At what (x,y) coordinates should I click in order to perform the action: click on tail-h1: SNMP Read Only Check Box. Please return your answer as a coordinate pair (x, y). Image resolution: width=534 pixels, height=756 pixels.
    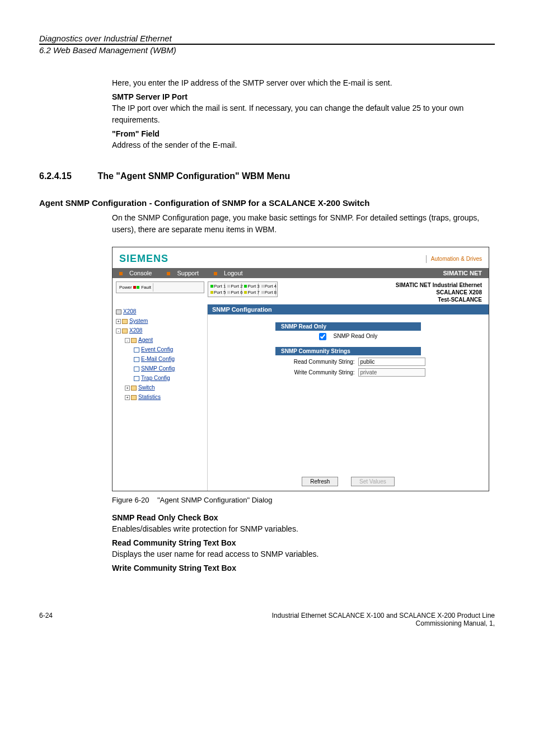
    Looking at the image, I should click on (303, 518).